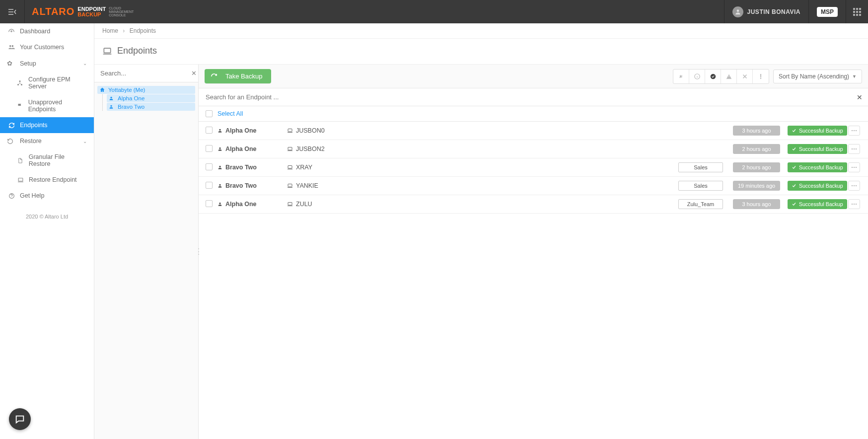  What do you see at coordinates (143, 31) in the screenshot?
I see `breadcrumb-current: Endpoints` at bounding box center [143, 31].